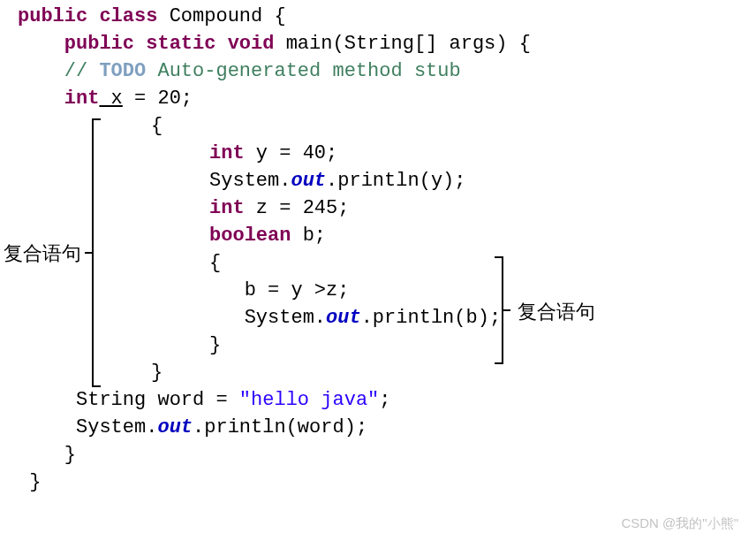 The height and width of the screenshot is (541, 756). I want to click on comment-text: Auto-generated method stub, so click(303, 72).